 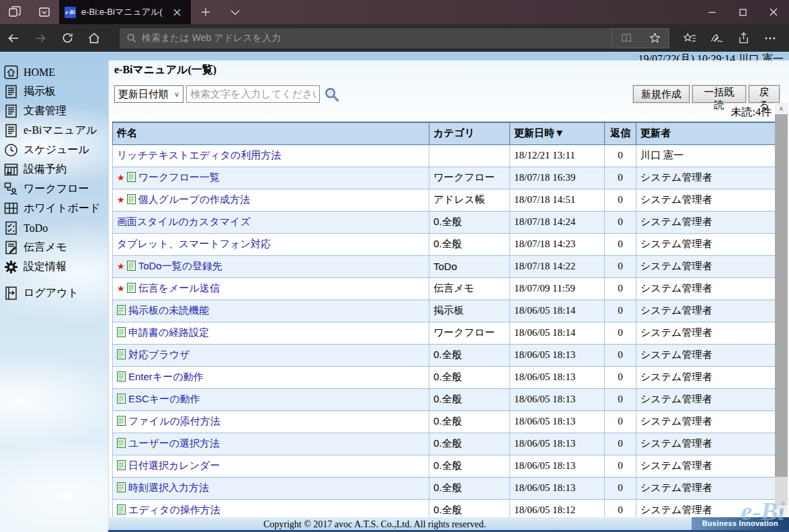 I want to click on toolbar: 更新日付順 ∨ 新規作成 一括既読 戻る, so click(x=449, y=94).